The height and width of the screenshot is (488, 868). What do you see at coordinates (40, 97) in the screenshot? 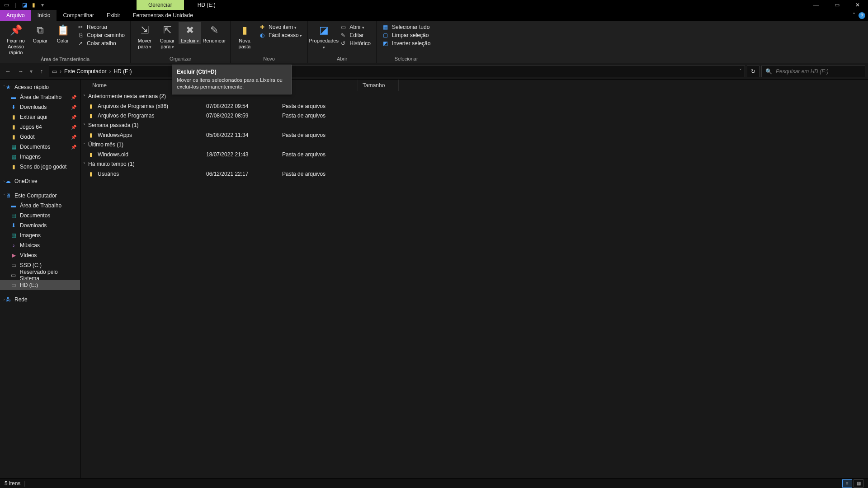
I see `navpane-desktop: ▬Área de Trabalho📌` at bounding box center [40, 97].